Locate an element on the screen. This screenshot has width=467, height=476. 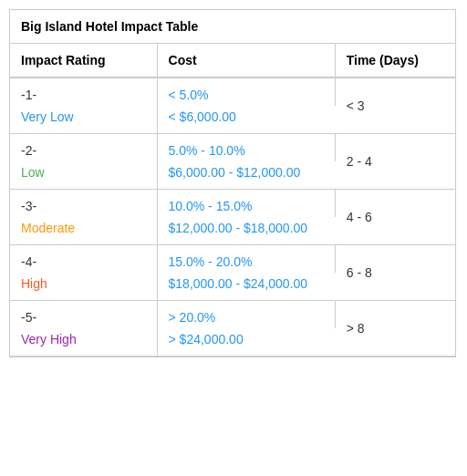
time-value: 6 - 8 is located at coordinates (395, 274).